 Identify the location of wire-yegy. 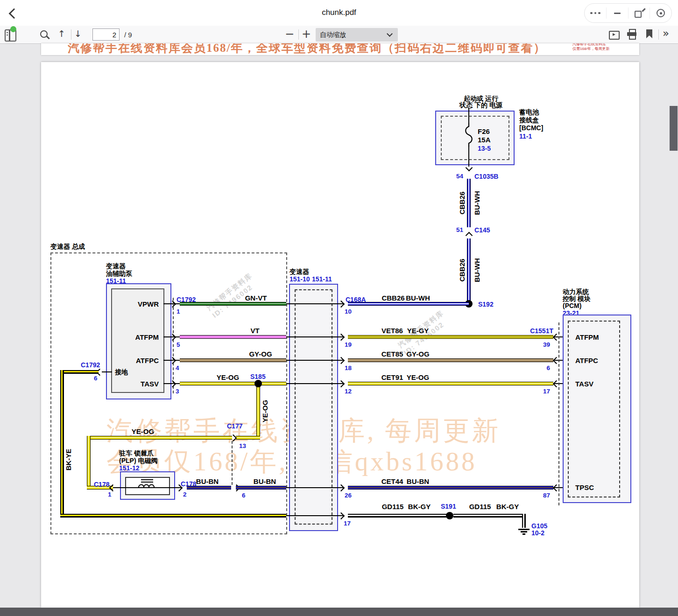
(451, 337).